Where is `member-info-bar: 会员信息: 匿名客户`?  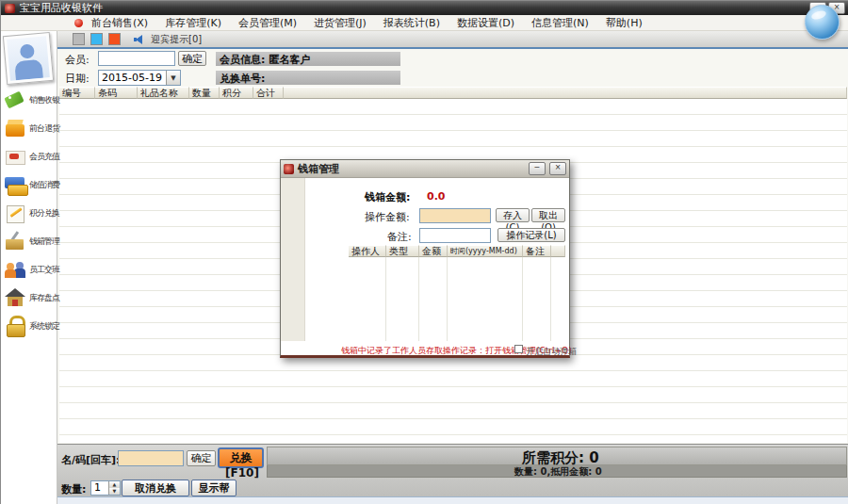
member-info-bar: 会员信息: 匿名客户 is located at coordinates (308, 58).